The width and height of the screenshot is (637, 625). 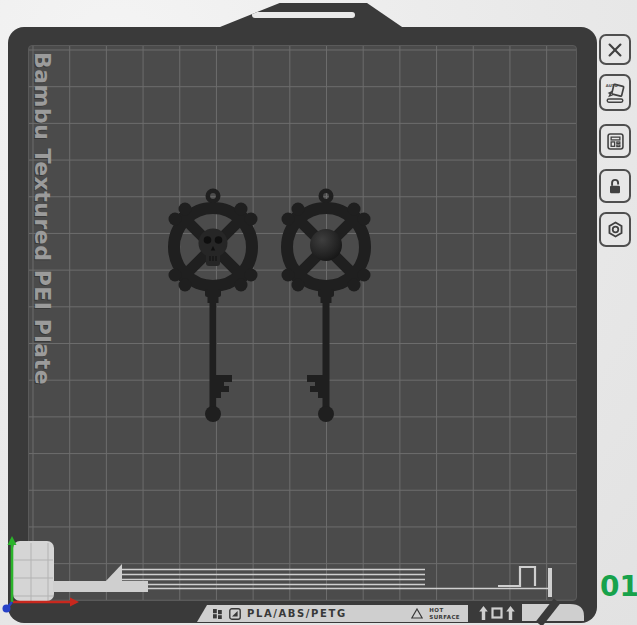 What do you see at coordinates (444, 614) in the screenshot?
I see `hot-surface-label: HOT SURFACE` at bounding box center [444, 614].